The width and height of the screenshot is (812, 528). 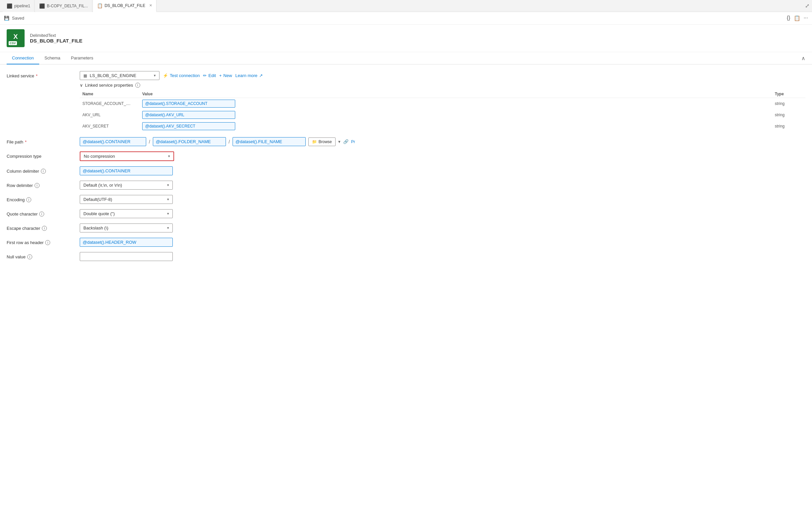 What do you see at coordinates (353, 142) in the screenshot?
I see `preview-label: Pr` at bounding box center [353, 142].